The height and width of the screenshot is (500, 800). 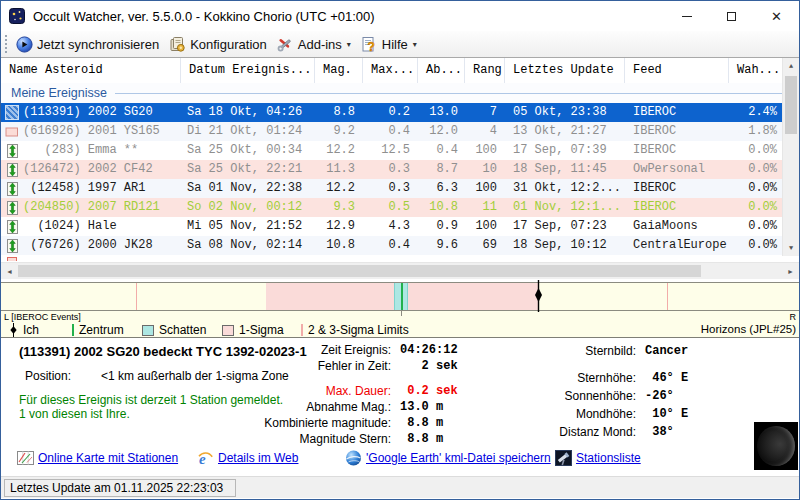 What do you see at coordinates (395, 44) in the screenshot?
I see `toolbar-button-label: Hilfe` at bounding box center [395, 44].